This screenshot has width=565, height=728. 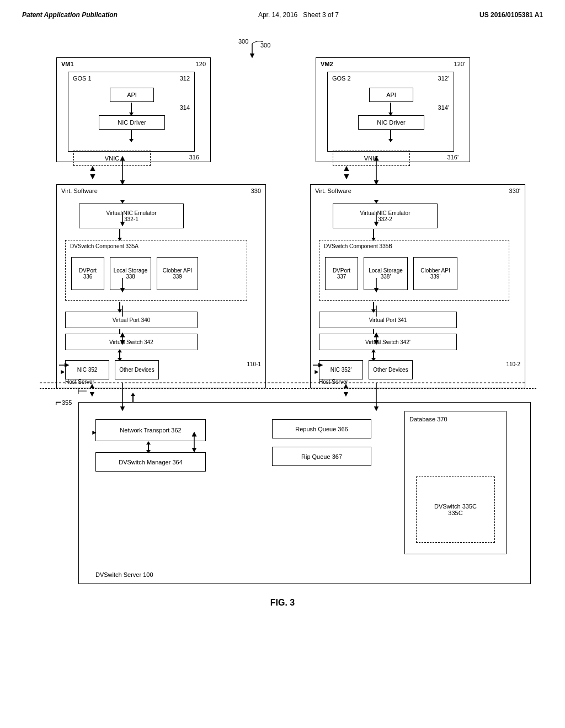 What do you see at coordinates (185, 78) in the screenshot?
I see `vm1-gos-ref: 312` at bounding box center [185, 78].